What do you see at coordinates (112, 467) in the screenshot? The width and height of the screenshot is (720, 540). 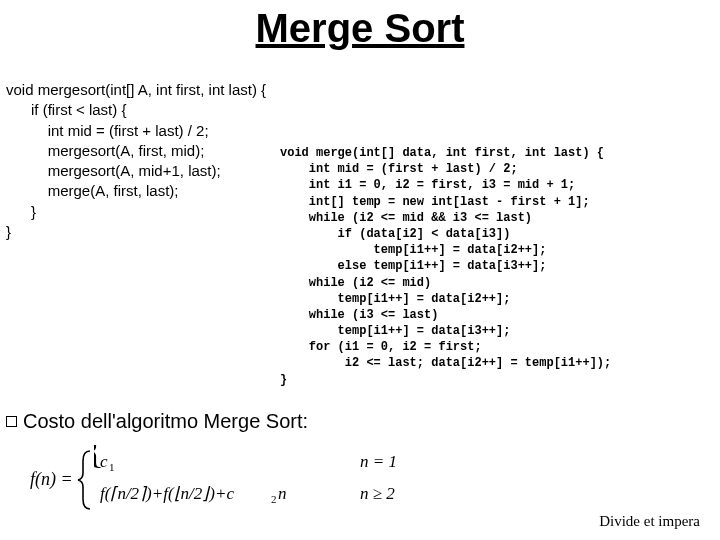 I see `formula-case1-sub: 1` at bounding box center [112, 467].